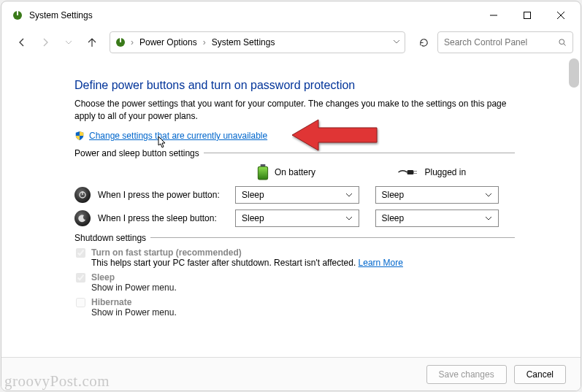 This screenshot has height=392, width=582. What do you see at coordinates (80, 136) in the screenshot?
I see `uac-shield-icon` at bounding box center [80, 136].